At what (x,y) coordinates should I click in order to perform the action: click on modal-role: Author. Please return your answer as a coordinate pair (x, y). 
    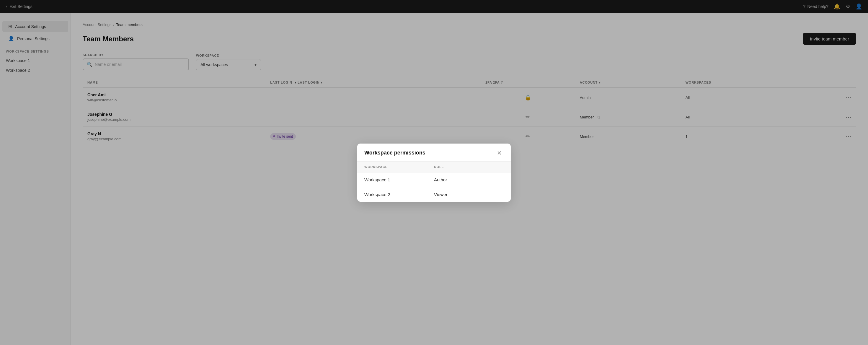
    Looking at the image, I should click on (469, 180).